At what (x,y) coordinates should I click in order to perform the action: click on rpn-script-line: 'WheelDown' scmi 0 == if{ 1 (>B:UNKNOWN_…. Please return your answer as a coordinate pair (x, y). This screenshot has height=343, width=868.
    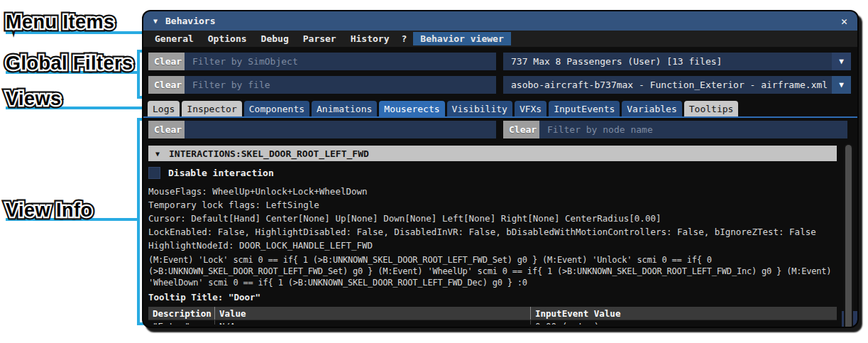
    Looking at the image, I should click on (501, 283).